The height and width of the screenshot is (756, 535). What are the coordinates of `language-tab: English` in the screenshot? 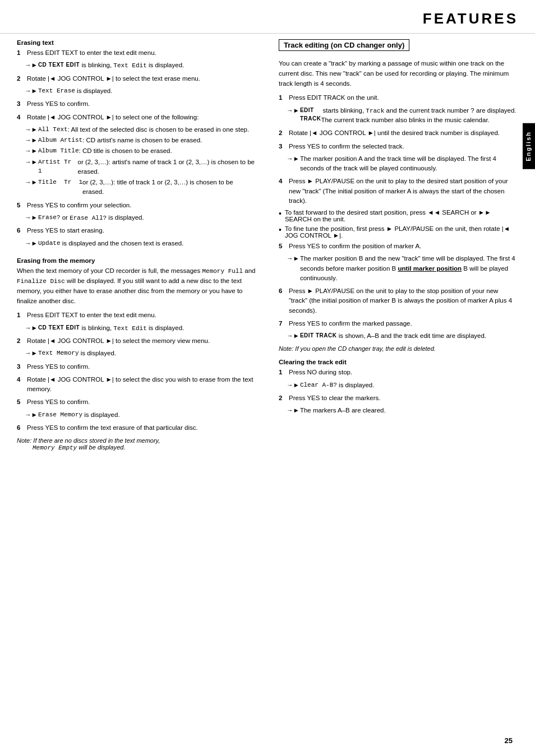 It's located at (529, 146).